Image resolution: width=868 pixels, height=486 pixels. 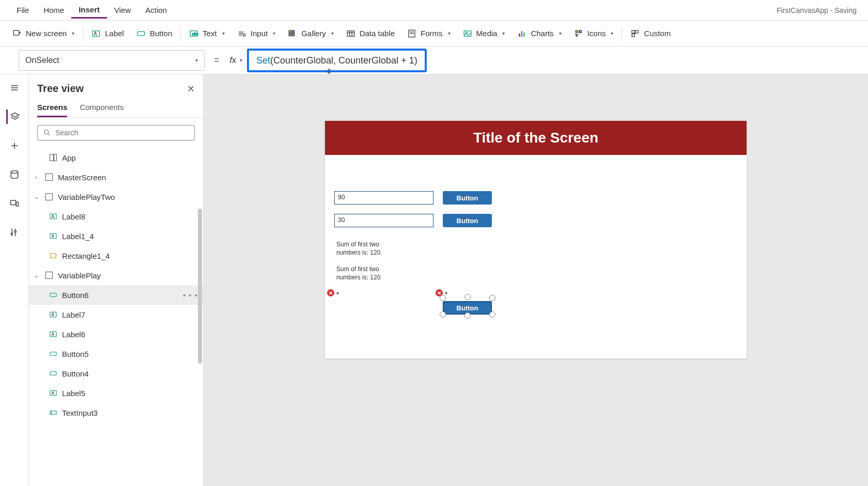 I want to click on tree-label7: Label7, so click(x=116, y=315).